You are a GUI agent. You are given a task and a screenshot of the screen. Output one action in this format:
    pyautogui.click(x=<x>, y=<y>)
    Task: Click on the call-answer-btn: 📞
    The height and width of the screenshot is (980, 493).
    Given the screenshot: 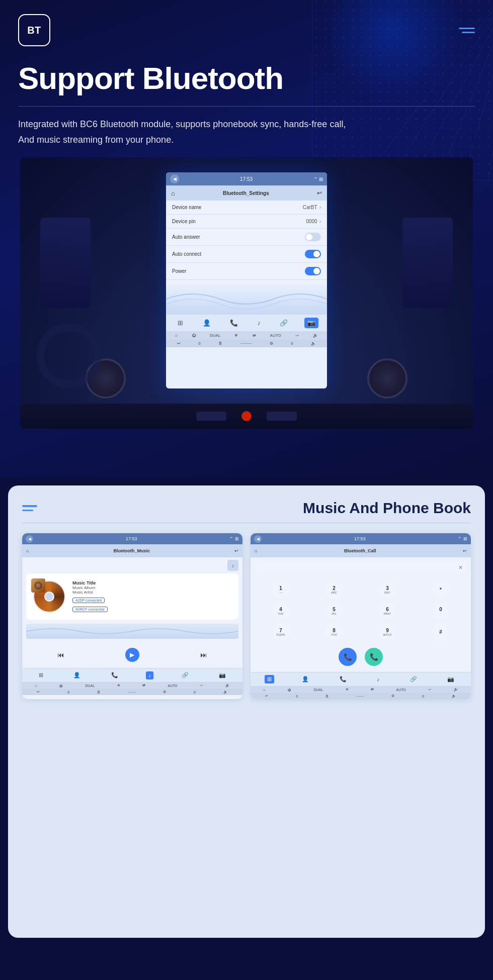 What is the action you would take?
    pyautogui.click(x=374, y=657)
    